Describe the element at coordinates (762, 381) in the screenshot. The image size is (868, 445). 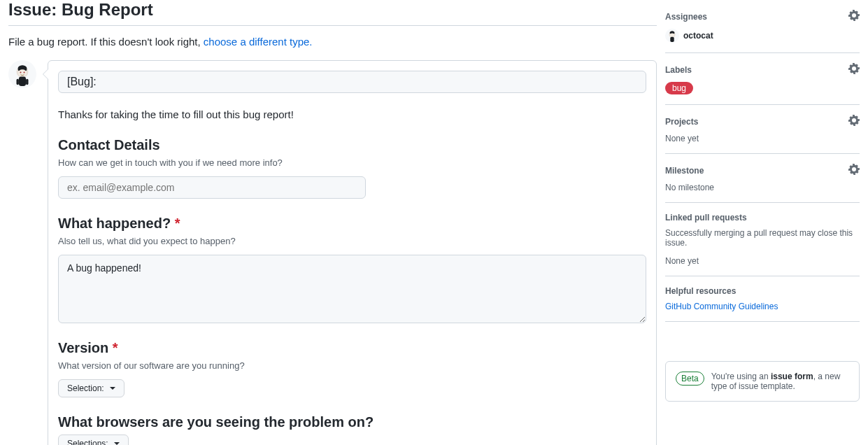
I see `issue-form-info-box: Beta You're using an issue form, a new t…` at that location.